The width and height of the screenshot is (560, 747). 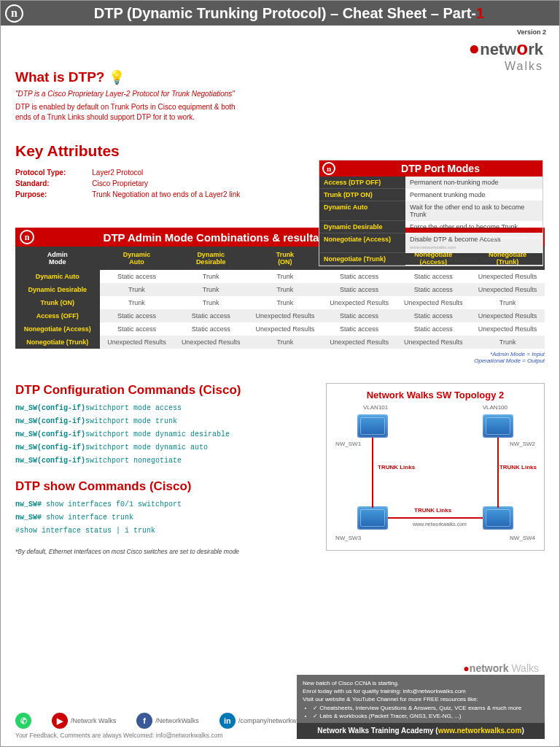 I want to click on version-label: Version 2, so click(x=532, y=32).